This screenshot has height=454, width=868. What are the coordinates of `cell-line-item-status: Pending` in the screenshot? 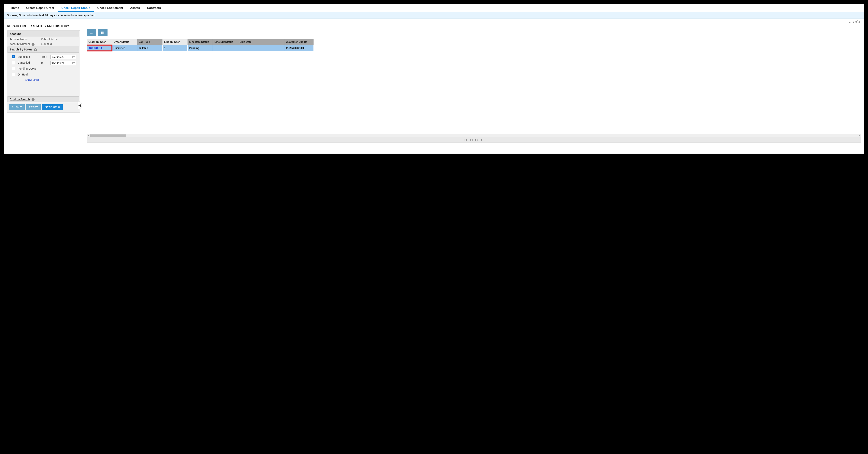 It's located at (200, 48).